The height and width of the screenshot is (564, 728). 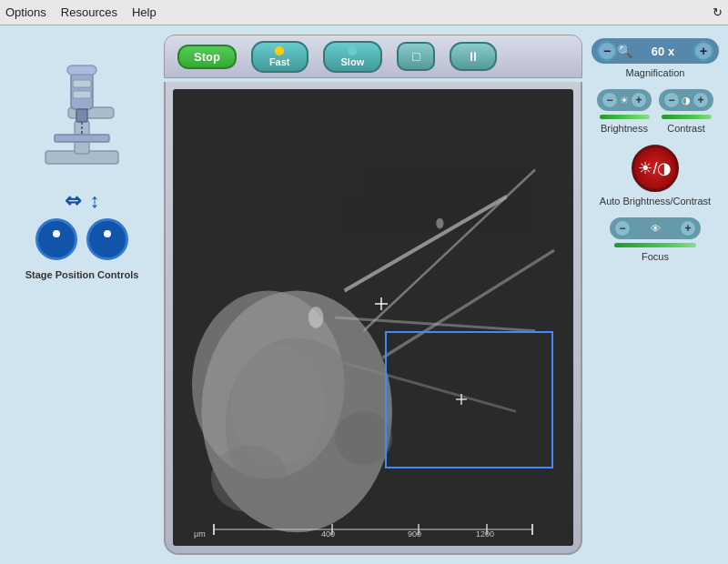 I want to click on square-button: □, so click(x=416, y=56).